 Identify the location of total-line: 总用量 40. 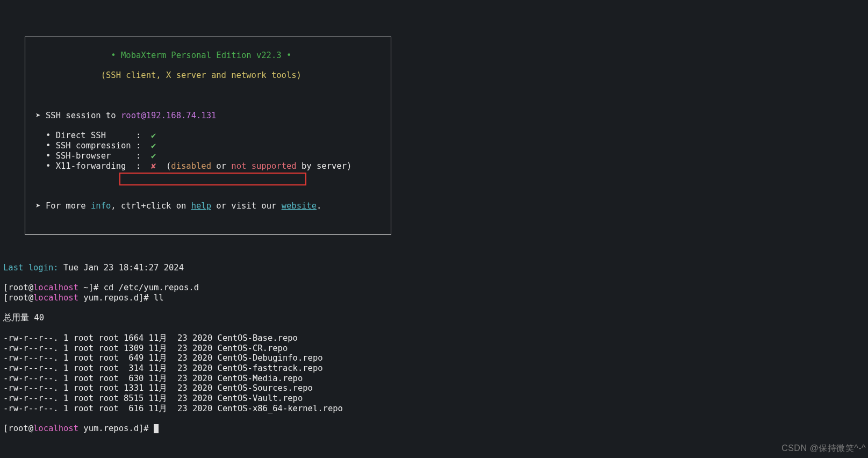
(434, 318).